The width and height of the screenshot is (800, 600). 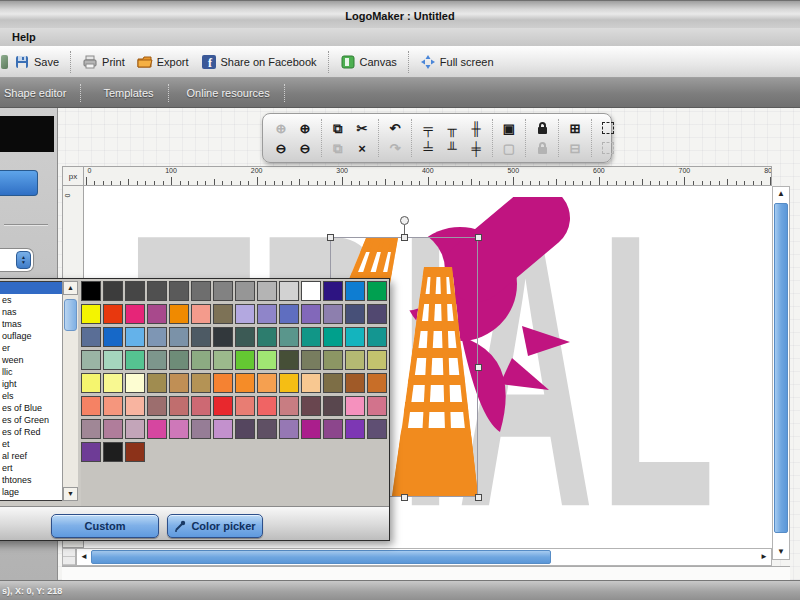 What do you see at coordinates (428, 148) in the screenshot?
I see `align-bottom-button: ╧` at bounding box center [428, 148].